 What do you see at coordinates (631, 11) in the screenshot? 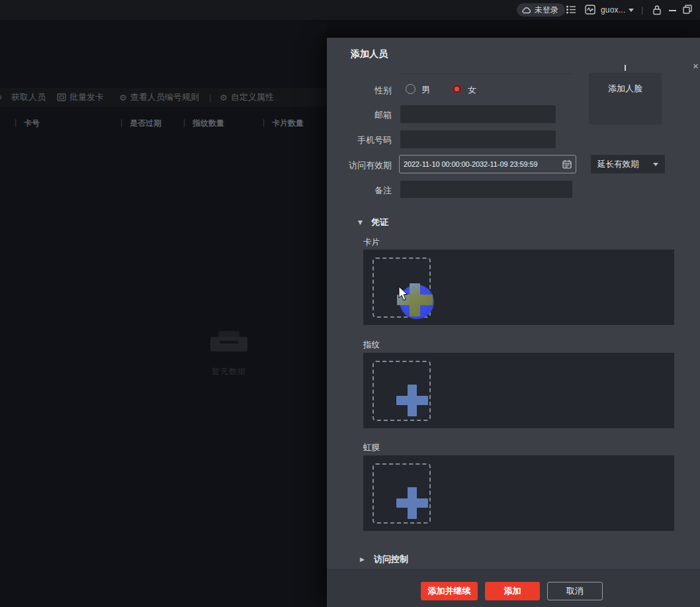
I see `account-caret-down-icon` at bounding box center [631, 11].